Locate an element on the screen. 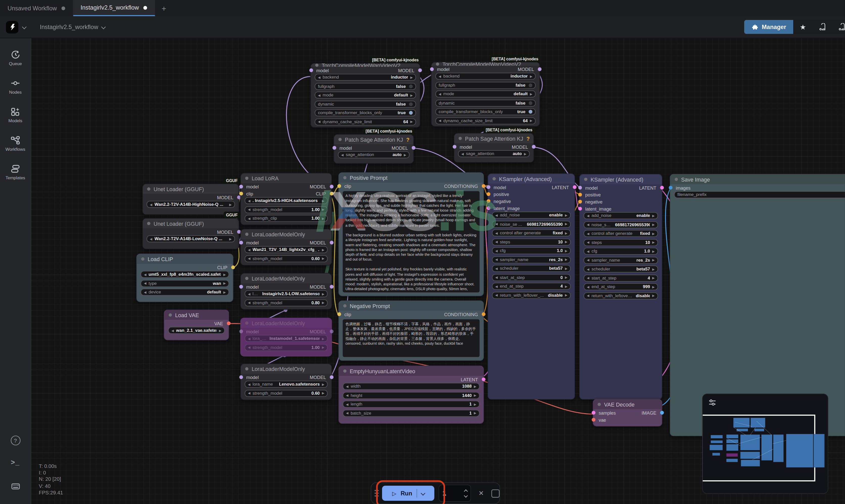 The width and height of the screenshot is (845, 504). widget-control-after-generate: ◀control after generatefixed▶ is located at coordinates (620, 234).